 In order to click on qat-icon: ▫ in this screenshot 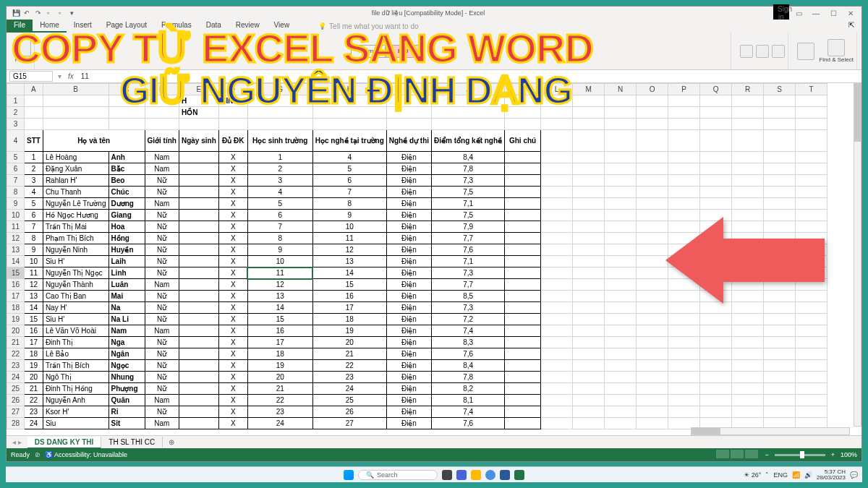, I will do `click(51, 13)`.